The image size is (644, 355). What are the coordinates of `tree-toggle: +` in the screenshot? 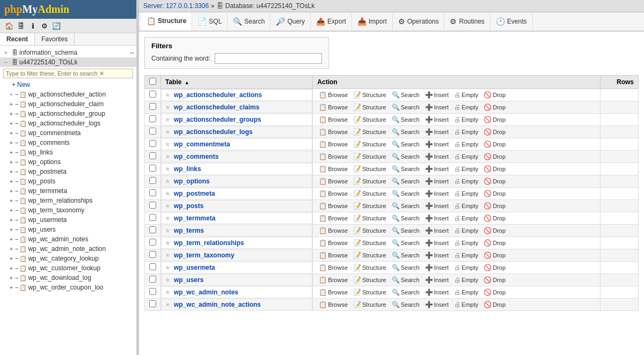 It's located at (8, 53).